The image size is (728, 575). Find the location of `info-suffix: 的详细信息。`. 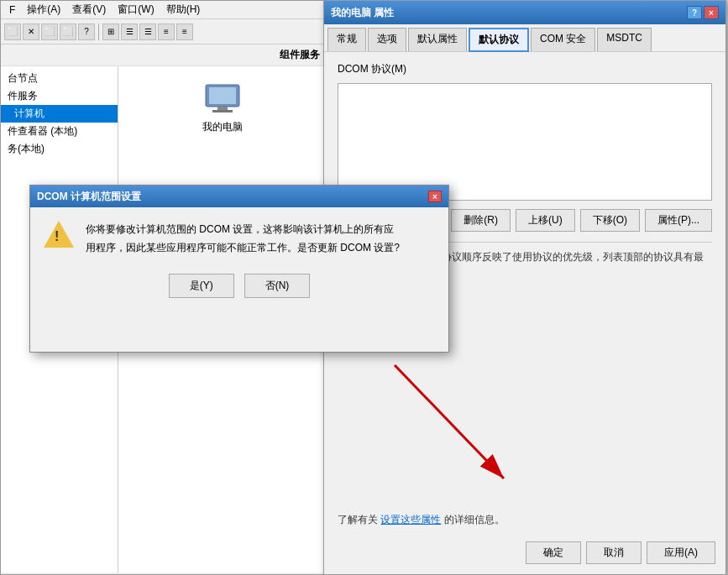

info-suffix: 的详细信息。 is located at coordinates (474, 520).